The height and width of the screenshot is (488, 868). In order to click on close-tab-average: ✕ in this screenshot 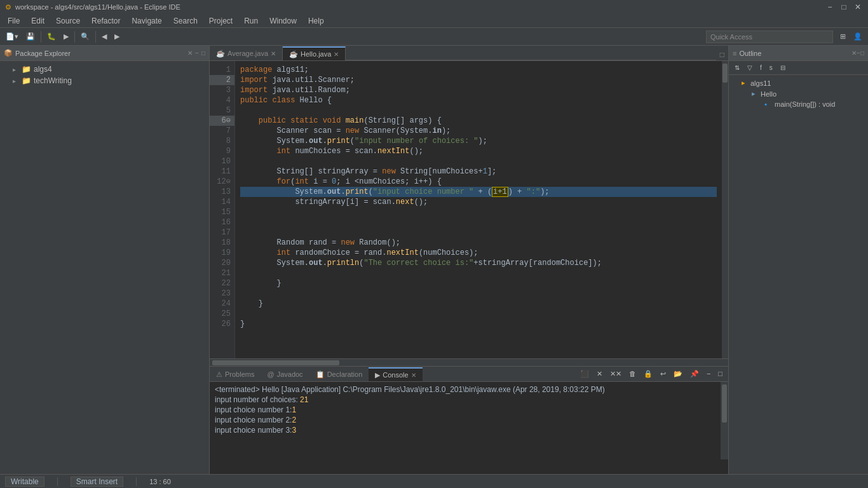, I will do `click(273, 53)`.